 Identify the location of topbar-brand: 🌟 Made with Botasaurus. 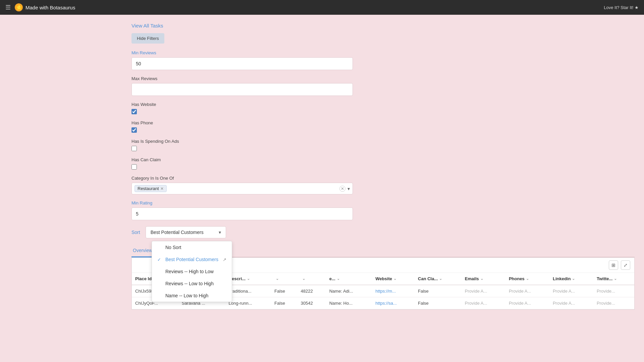
(45, 7).